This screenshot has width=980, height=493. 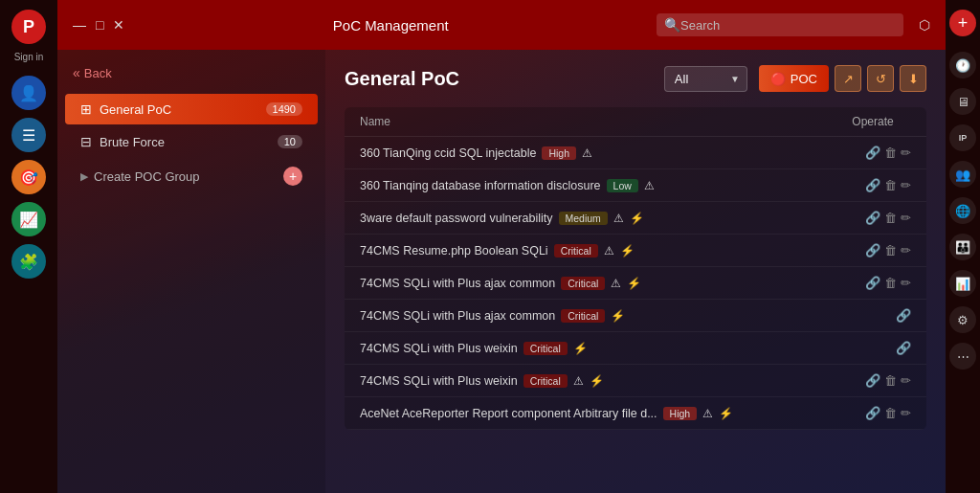 I want to click on brute-force-icon: ⊟, so click(x=86, y=142).